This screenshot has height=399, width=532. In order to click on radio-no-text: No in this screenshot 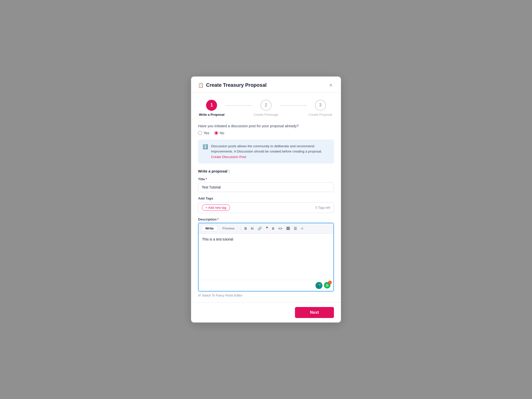, I will do `click(222, 133)`.